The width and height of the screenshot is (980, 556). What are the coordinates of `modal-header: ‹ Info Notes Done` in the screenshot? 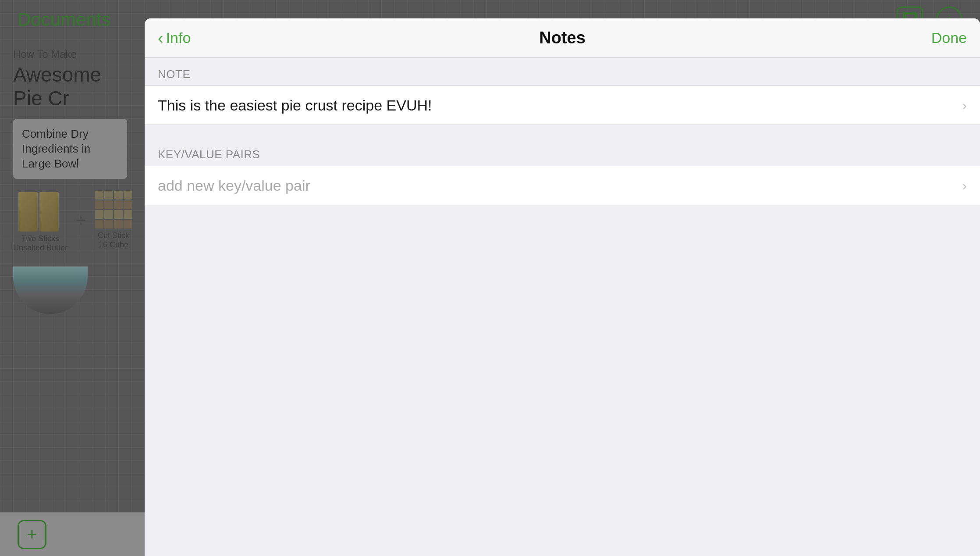 It's located at (562, 38).